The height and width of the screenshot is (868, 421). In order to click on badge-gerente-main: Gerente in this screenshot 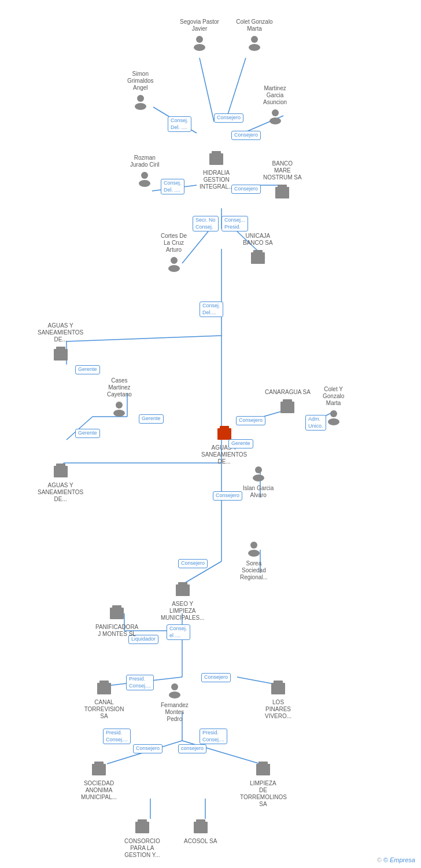, I will do `click(241, 444)`.